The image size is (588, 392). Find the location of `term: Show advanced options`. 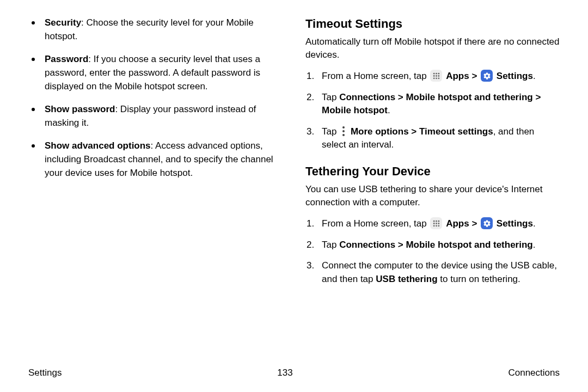

term: Show advanced options is located at coordinates (98, 146).